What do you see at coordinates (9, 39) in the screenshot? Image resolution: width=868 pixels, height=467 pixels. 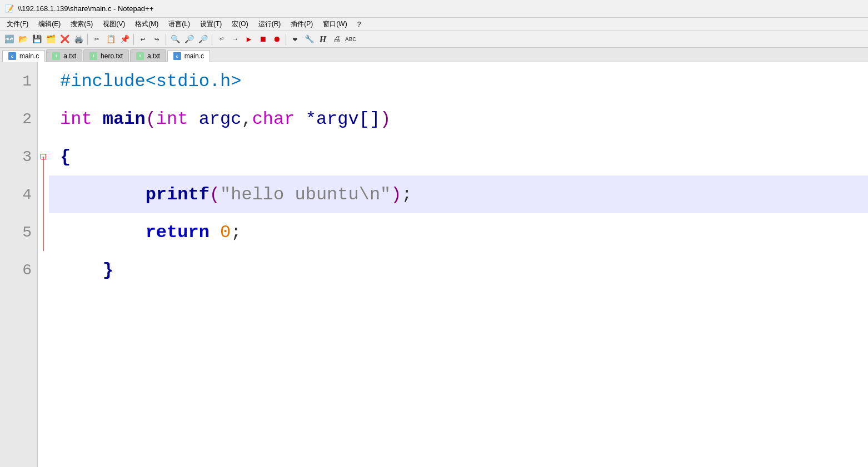 I see `new-button: 🆕` at bounding box center [9, 39].